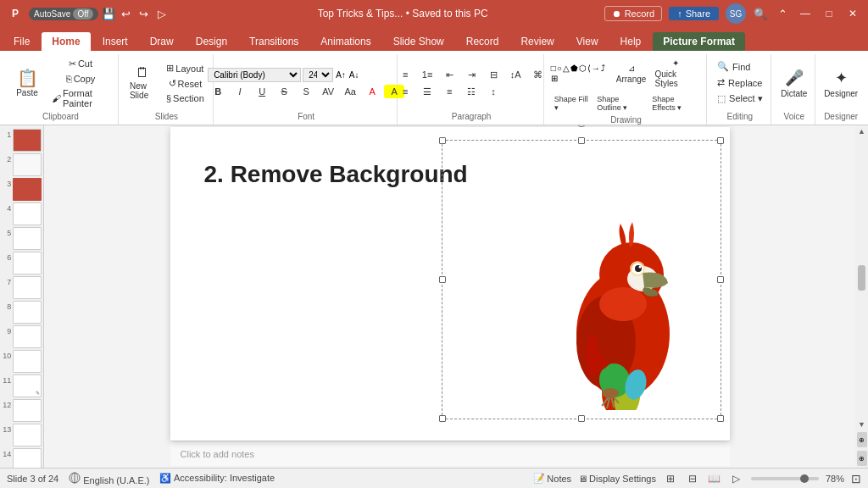  I want to click on autosave-toggle: AutoSave Off, so click(64, 14).